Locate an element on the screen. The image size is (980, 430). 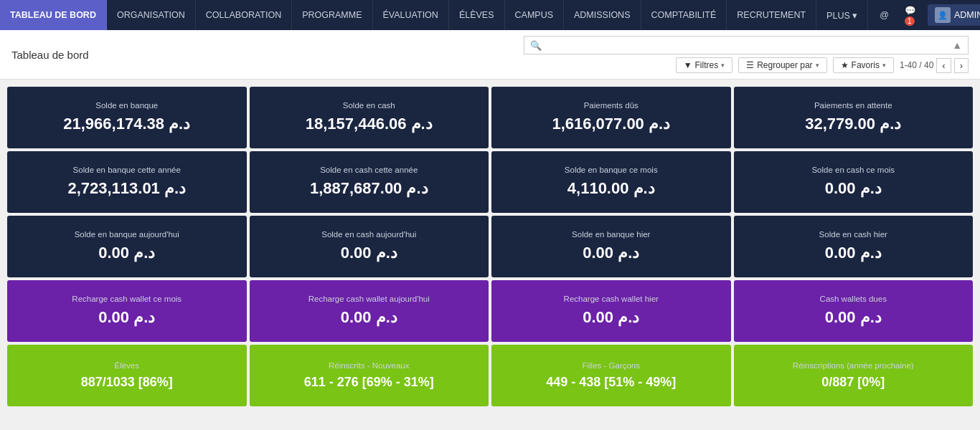
card-value: 4,110.00 د.م is located at coordinates (611, 188).